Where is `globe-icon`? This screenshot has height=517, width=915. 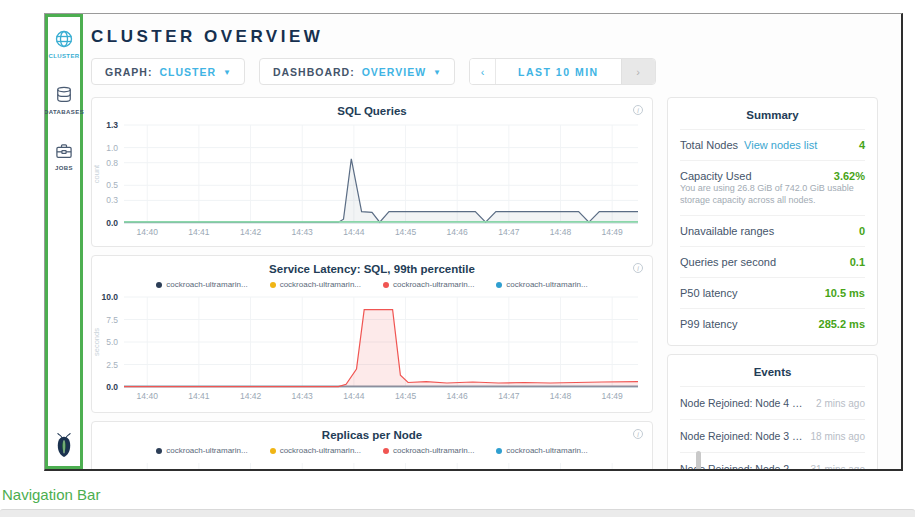
globe-icon is located at coordinates (64, 39).